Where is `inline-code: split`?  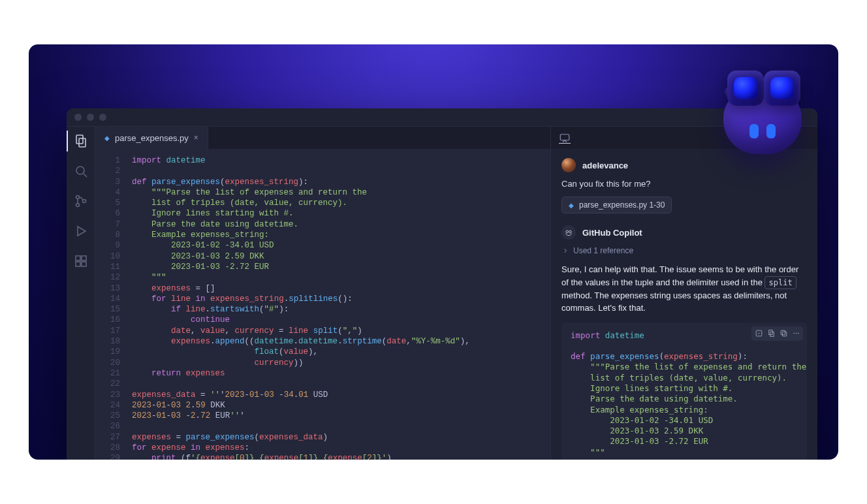 inline-code: split is located at coordinates (780, 283).